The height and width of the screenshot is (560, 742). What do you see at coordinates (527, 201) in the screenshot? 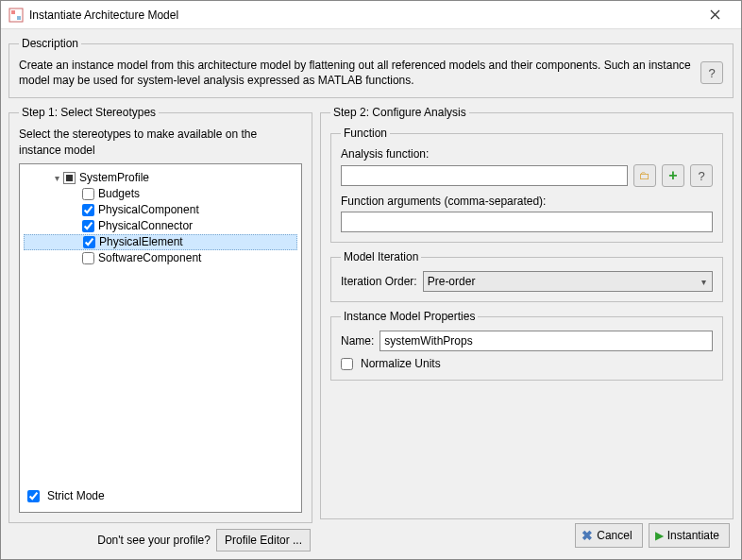
I see `function-args-label: Function arguments (comma-separated):` at bounding box center [527, 201].